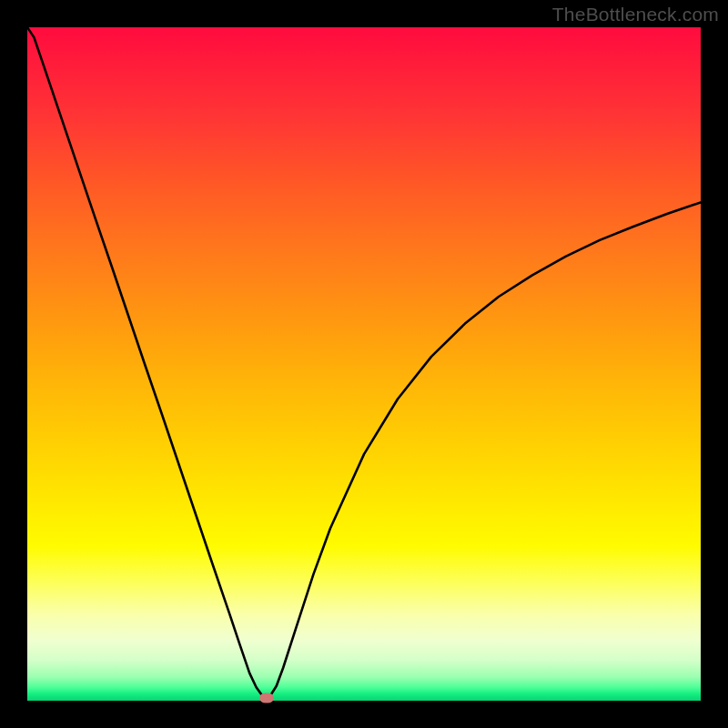 This screenshot has width=728, height=728. What do you see at coordinates (635, 15) in the screenshot?
I see `watermark-text: TheBottleneck.com` at bounding box center [635, 15].